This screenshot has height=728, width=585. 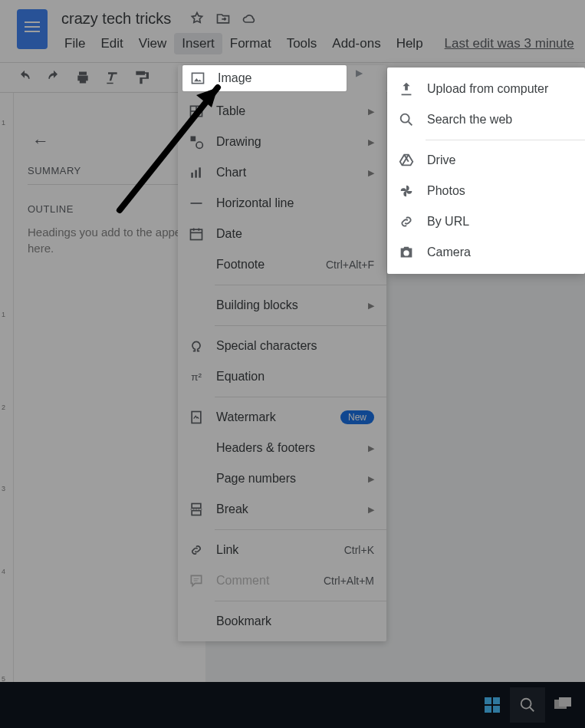 What do you see at coordinates (292, 305) in the screenshot?
I see `menu-item-label: Building blocks` at bounding box center [292, 305].